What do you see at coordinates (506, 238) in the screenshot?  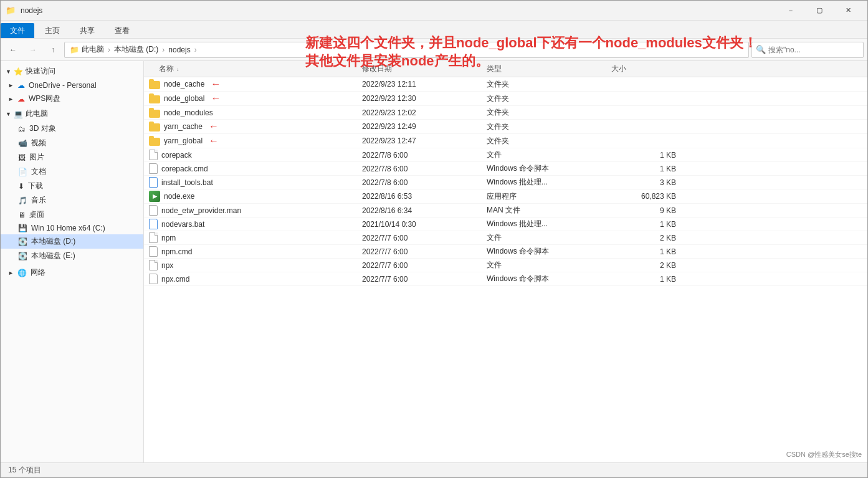 I see `table-row: npm 2022/7/7 6:00 文件 2 KB` at bounding box center [506, 238].